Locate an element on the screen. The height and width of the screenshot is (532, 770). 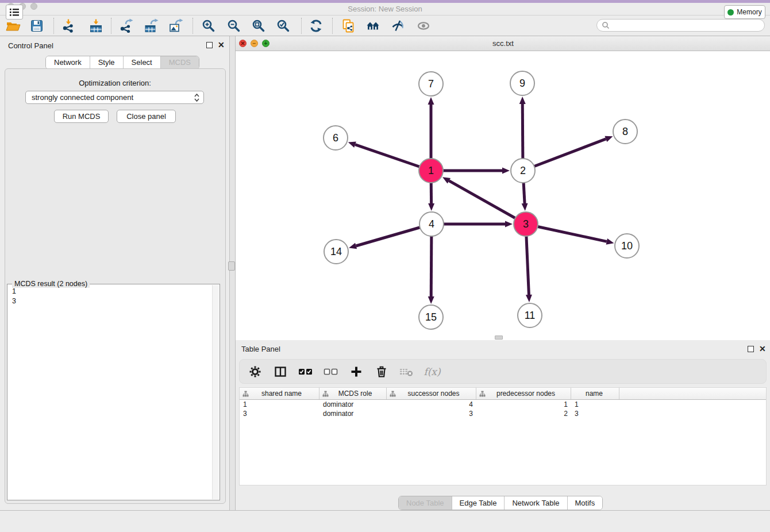
node-10: 10 is located at coordinates (627, 246).